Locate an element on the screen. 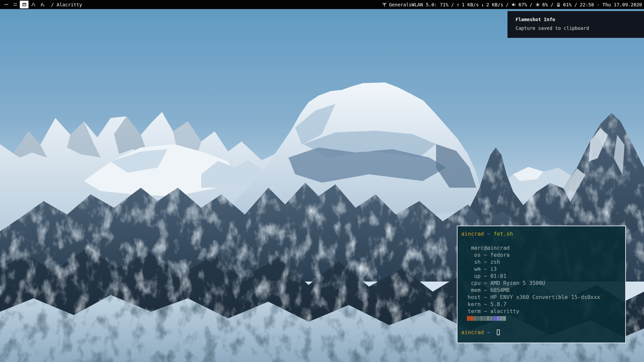 The height and width of the screenshot is (362, 644). download-arrow-icon: ↓ is located at coordinates (482, 5).